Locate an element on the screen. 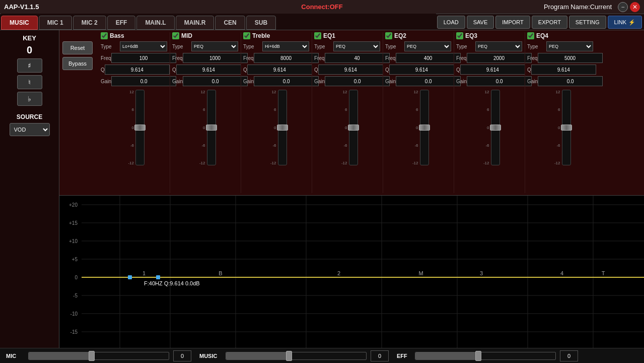 This screenshot has height=363, width=644. eq1-gain-input is located at coordinates (357, 81).